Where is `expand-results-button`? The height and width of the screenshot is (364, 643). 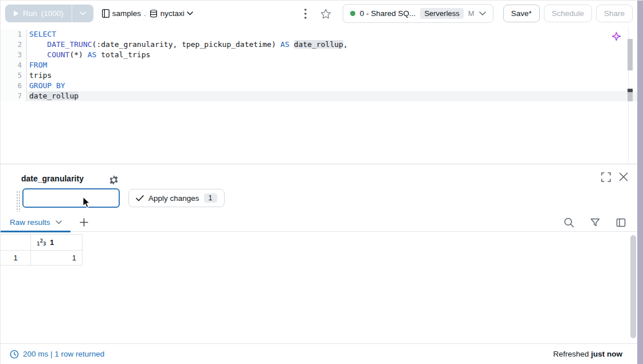
expand-results-button is located at coordinates (606, 177).